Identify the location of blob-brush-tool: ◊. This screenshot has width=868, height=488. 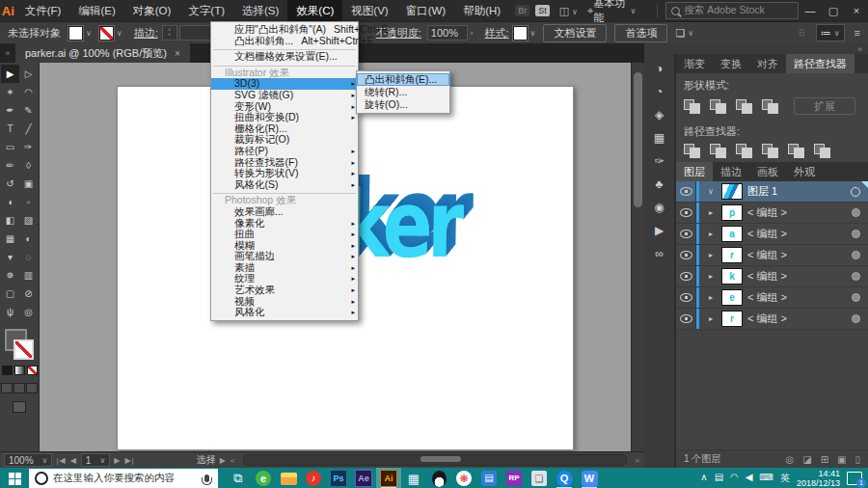
(29, 166).